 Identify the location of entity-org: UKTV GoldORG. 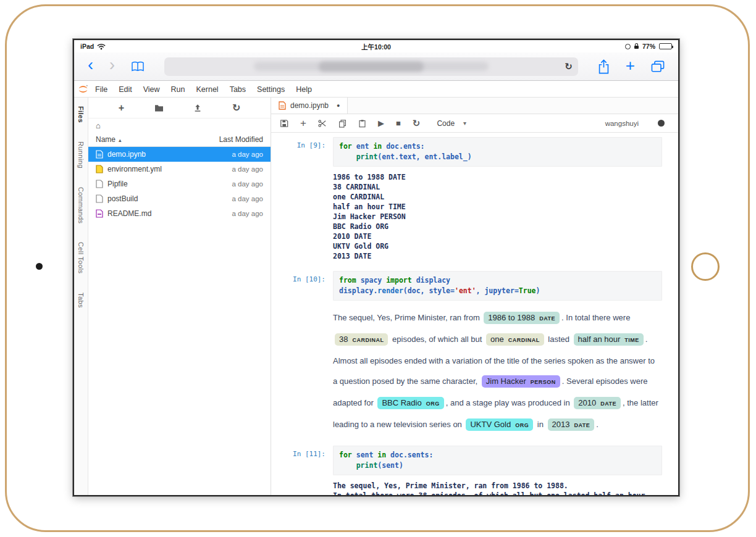
(499, 425).